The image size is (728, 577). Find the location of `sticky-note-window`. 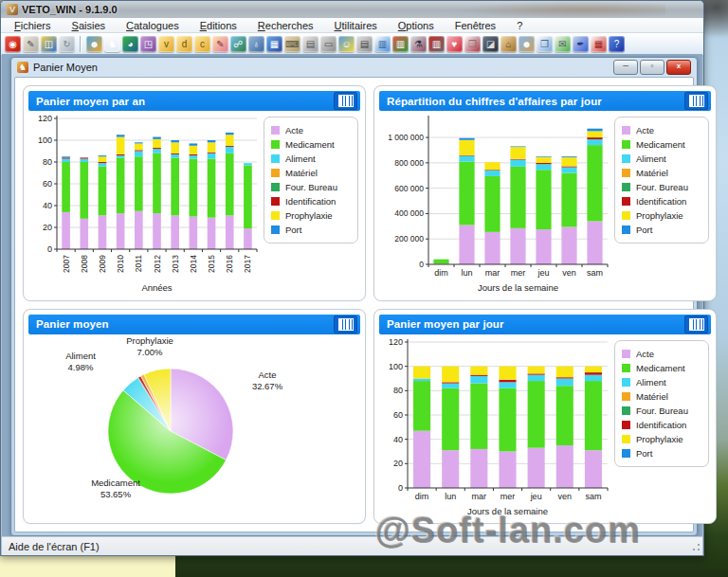

sticky-note-window is located at coordinates (87, 567).